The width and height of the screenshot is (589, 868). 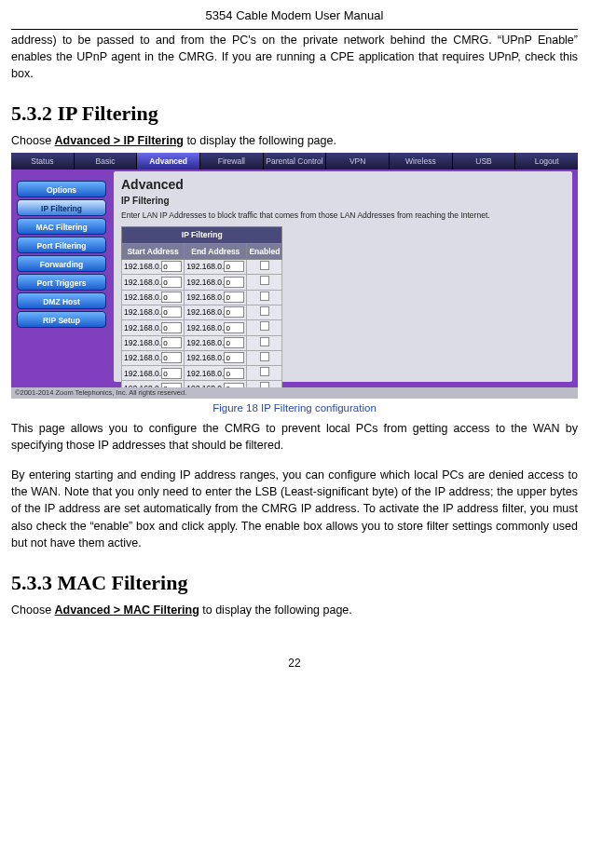 I want to click on tab-basic: Basic, so click(x=106, y=161).